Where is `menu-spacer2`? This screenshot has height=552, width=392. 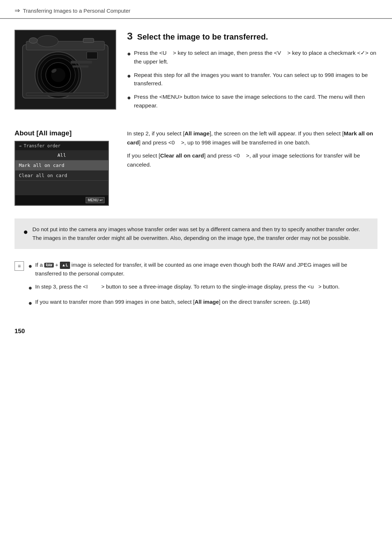 menu-spacer2 is located at coordinates (62, 192).